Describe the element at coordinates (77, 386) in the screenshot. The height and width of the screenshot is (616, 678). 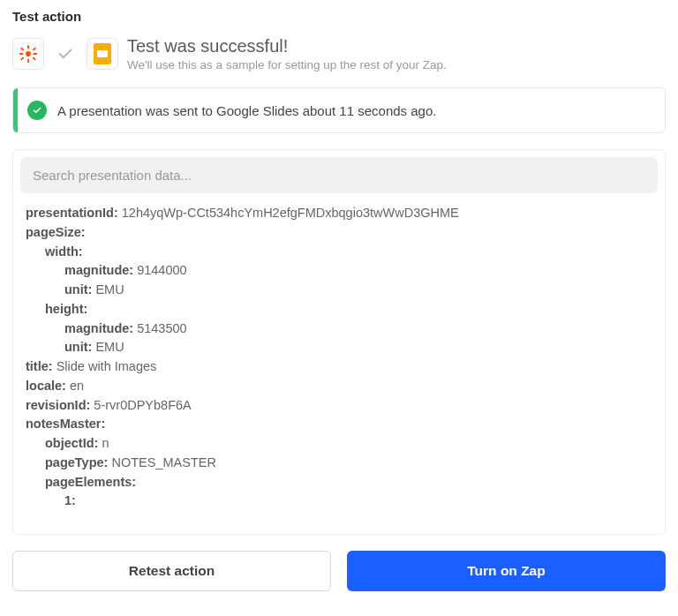
I see `data-value: en` at that location.